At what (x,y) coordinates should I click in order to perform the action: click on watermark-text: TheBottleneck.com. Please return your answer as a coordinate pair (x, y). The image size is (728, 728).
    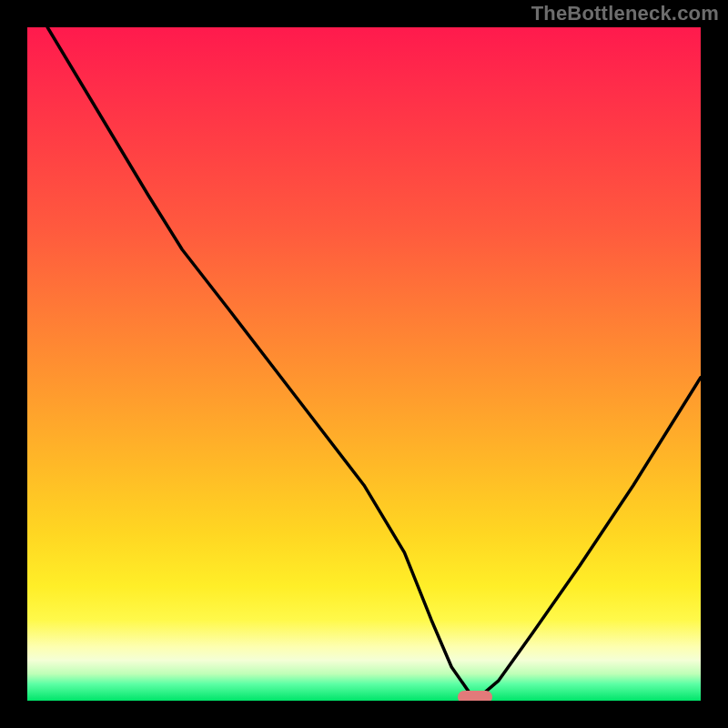
    Looking at the image, I should click on (625, 14).